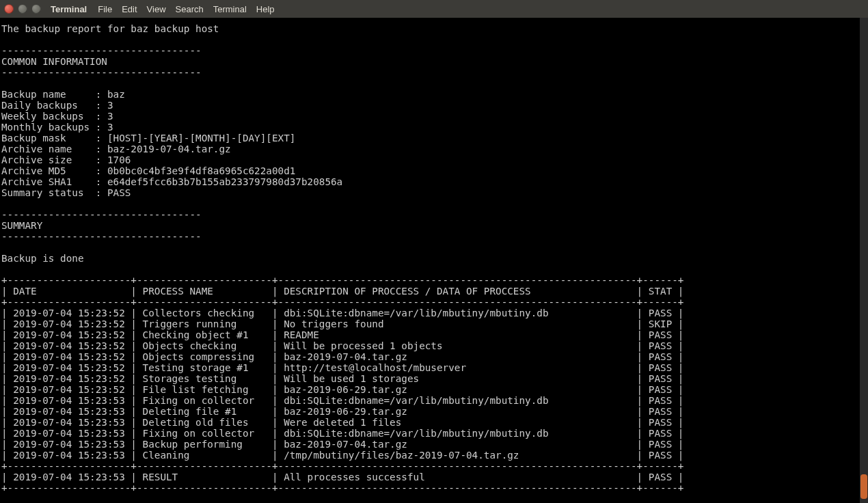  Describe the element at coordinates (68, 10) in the screenshot. I see `app-title: Terminal` at that location.